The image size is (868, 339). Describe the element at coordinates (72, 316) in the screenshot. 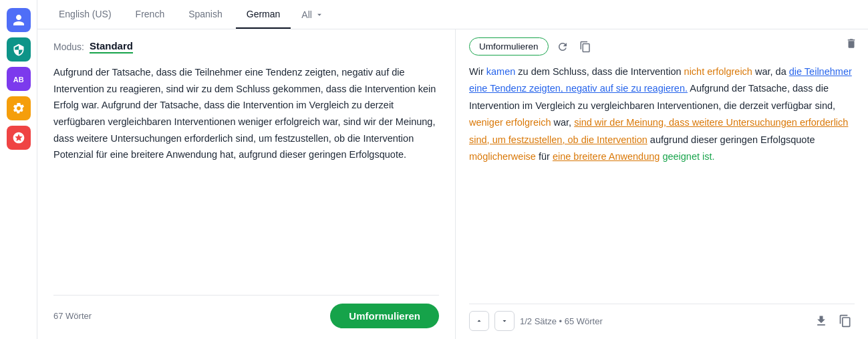

I see `word-count: 67 Wörter` at that location.